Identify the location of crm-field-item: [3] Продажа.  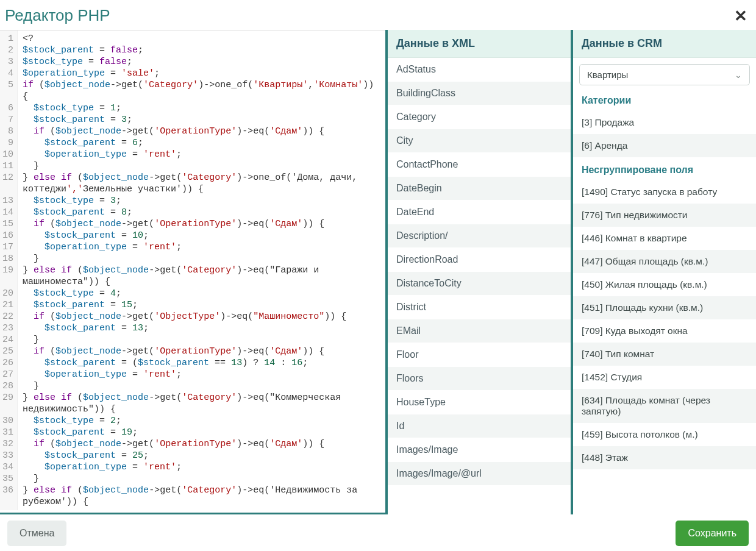
(665, 123).